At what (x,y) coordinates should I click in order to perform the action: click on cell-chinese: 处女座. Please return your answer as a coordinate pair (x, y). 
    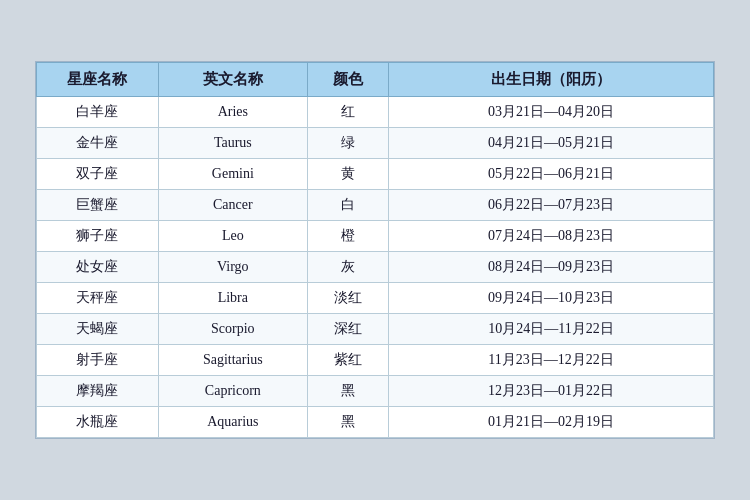
    Looking at the image, I should click on (98, 268).